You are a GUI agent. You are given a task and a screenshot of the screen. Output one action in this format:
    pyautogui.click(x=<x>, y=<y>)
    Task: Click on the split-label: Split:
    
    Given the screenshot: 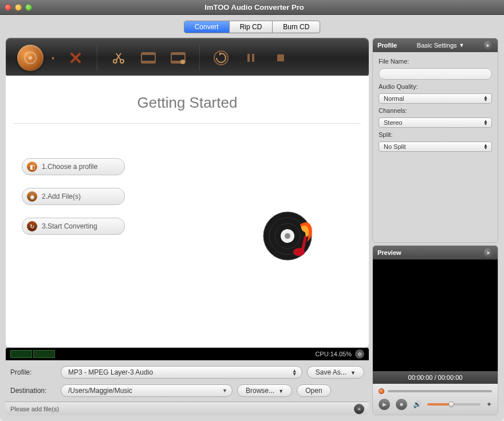 What is the action you would take?
    pyautogui.click(x=435, y=135)
    